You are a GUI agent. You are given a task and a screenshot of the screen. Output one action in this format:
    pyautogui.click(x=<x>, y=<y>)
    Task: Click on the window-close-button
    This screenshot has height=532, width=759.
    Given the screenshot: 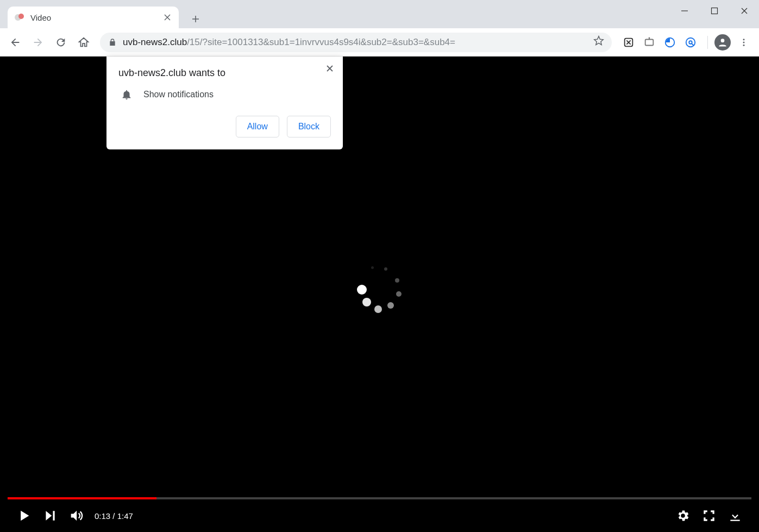 What is the action you would take?
    pyautogui.click(x=744, y=11)
    